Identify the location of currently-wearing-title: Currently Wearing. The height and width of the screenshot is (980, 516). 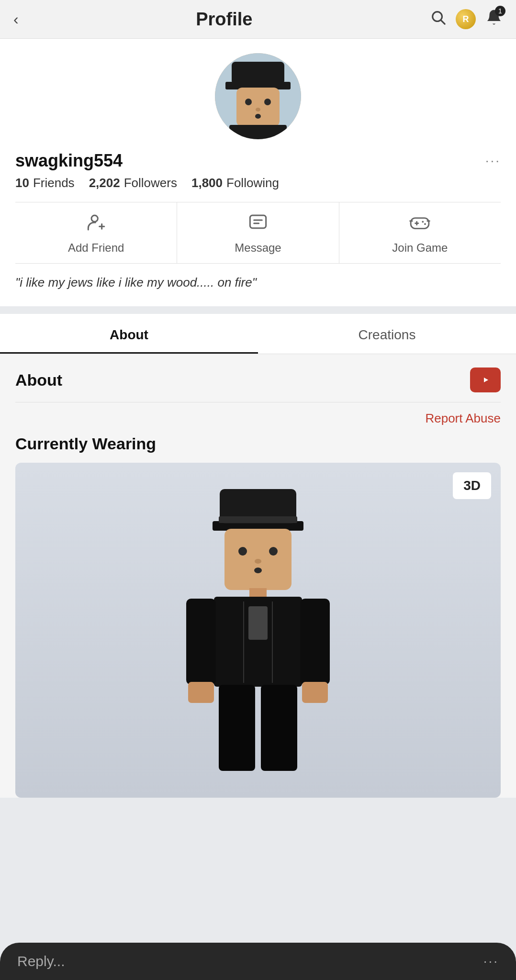
(258, 444).